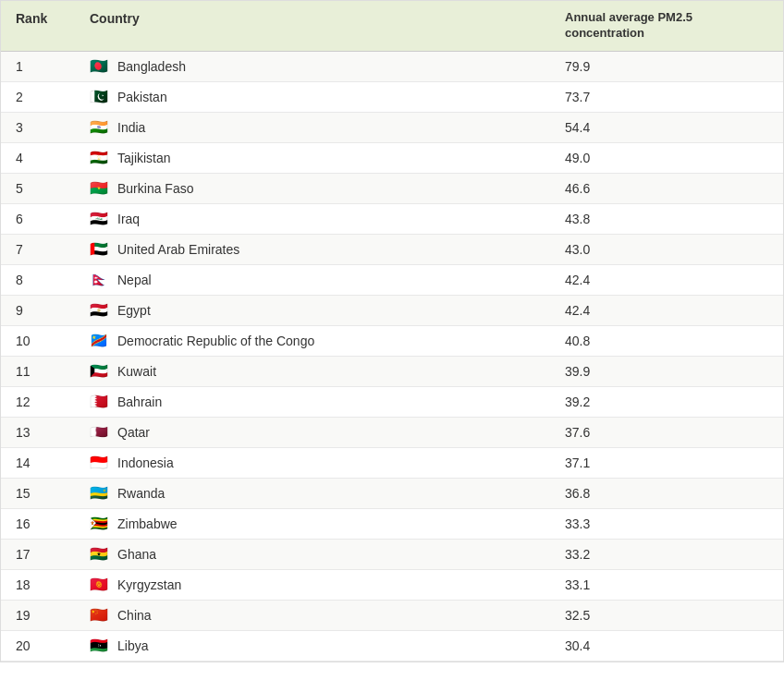  I want to click on flag-icon: 🇵🇰, so click(100, 96).